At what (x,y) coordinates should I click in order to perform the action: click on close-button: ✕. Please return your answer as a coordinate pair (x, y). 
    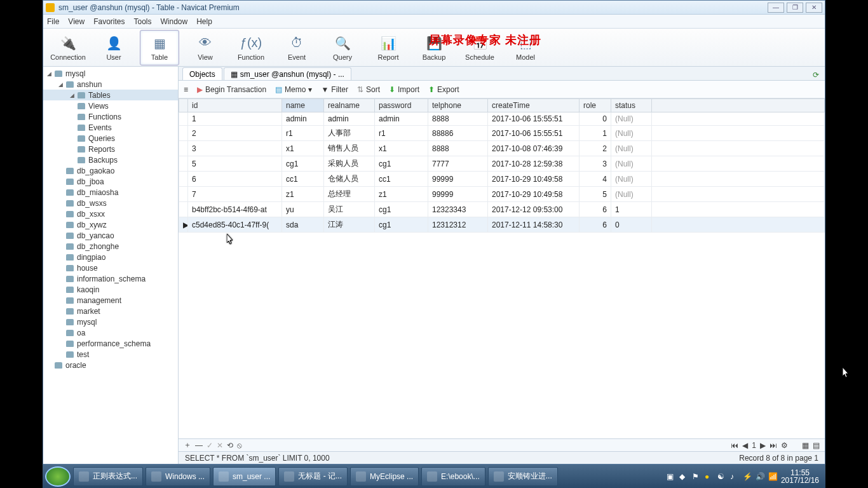
    Looking at the image, I should click on (814, 8).